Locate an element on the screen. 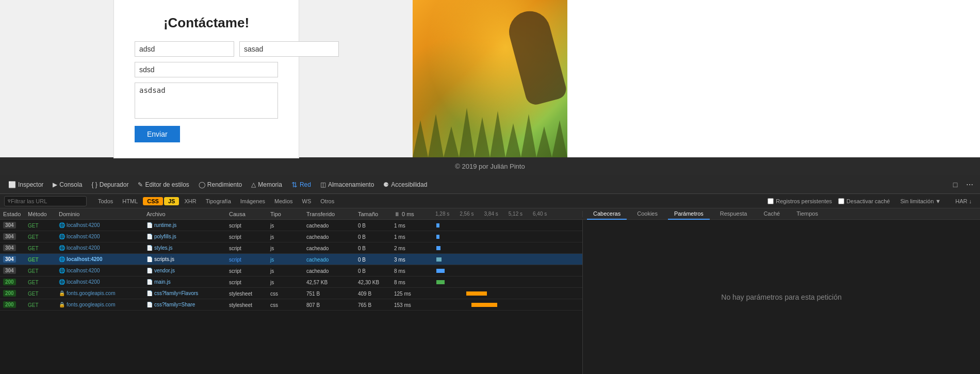 Image resolution: width=980 pixels, height=374 pixels. toolbar-rendimiento: ◯ Rendimiento is located at coordinates (220, 185).